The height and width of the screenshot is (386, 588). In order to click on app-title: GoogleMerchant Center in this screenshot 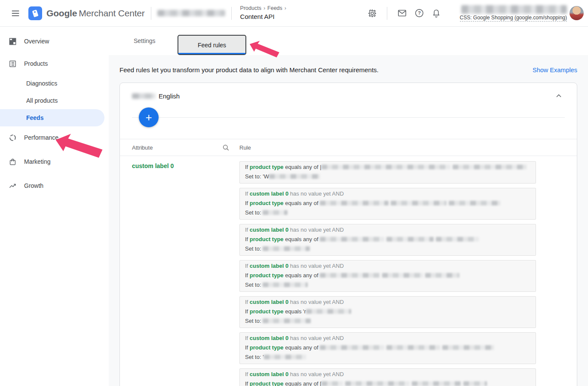, I will do `click(95, 13)`.